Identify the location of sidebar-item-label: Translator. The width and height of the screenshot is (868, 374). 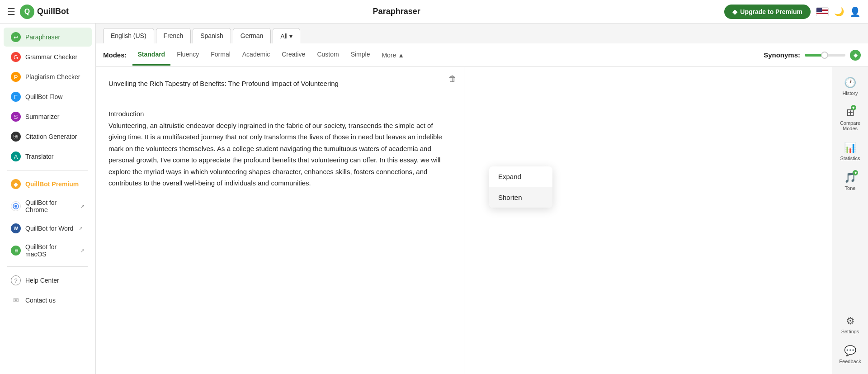
(40, 156).